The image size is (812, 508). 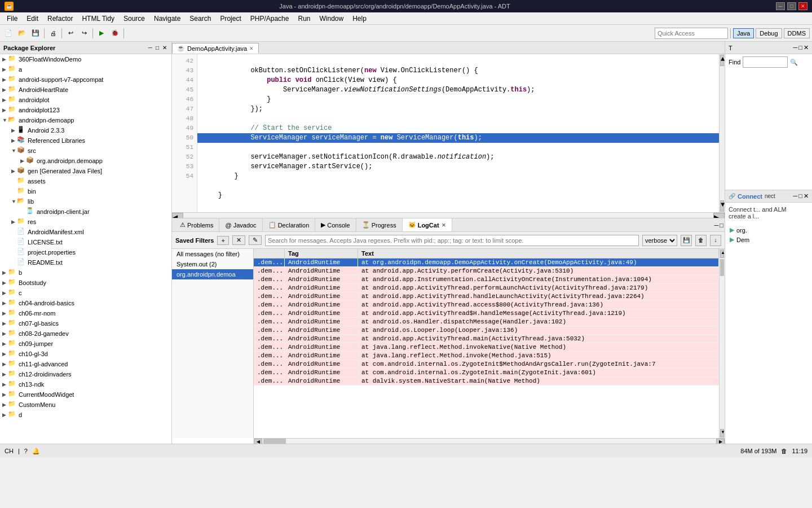 What do you see at coordinates (86, 69) in the screenshot?
I see `tree-item-a: ▶ 📁 a` at bounding box center [86, 69].